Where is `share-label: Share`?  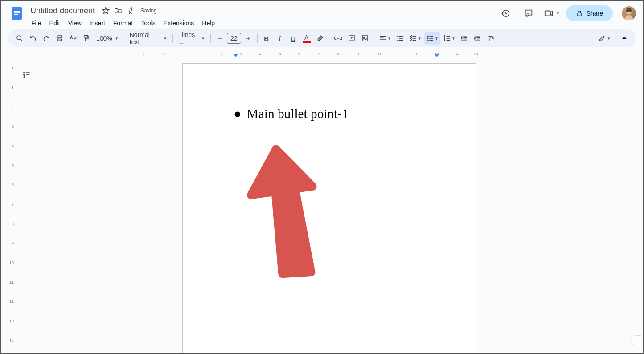 share-label: Share is located at coordinates (595, 13).